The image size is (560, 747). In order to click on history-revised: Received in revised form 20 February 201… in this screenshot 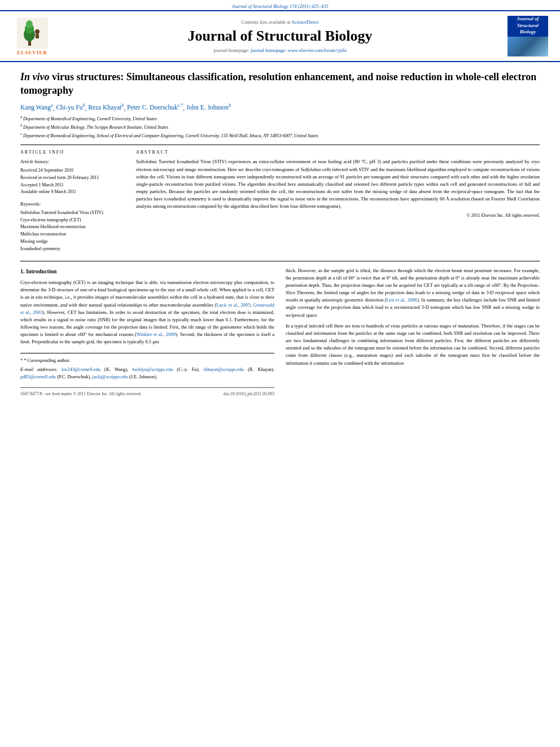, I will do `click(72, 178)`.